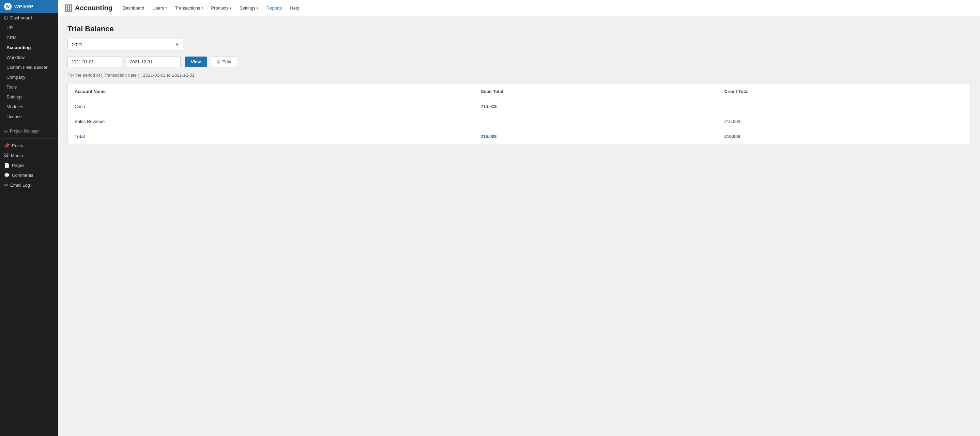 Image resolution: width=980 pixels, height=436 pixels. What do you see at coordinates (29, 6) in the screenshot?
I see `sidebar-top-brand: W WP ERP` at bounding box center [29, 6].